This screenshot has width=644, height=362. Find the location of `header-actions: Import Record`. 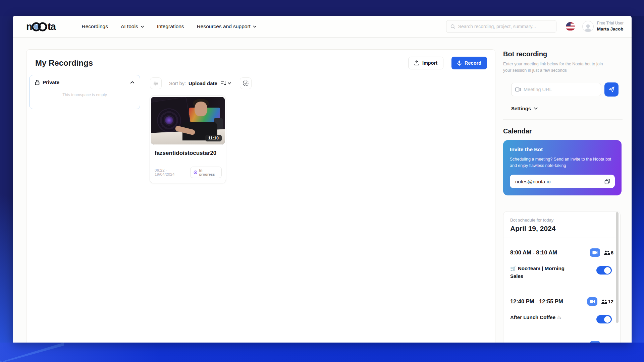

header-actions: Import Record is located at coordinates (447, 63).